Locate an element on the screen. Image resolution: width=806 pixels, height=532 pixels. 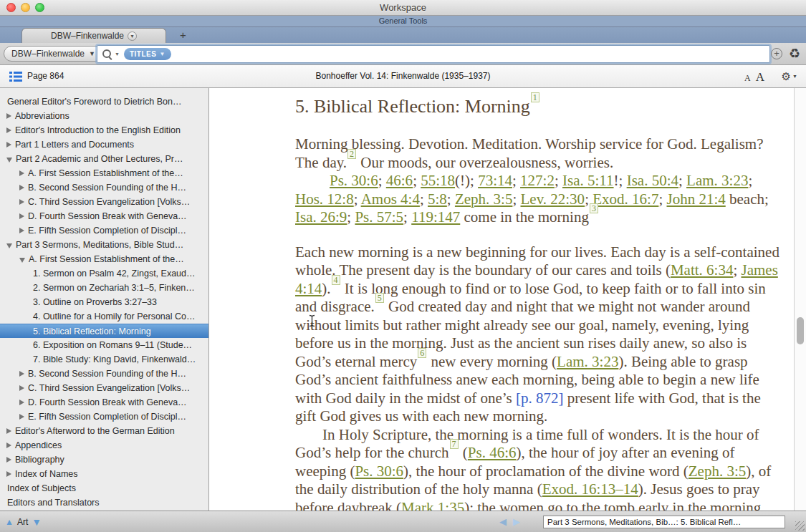
toc-item: C. Third Session Evangelization [Volks… is located at coordinates (105, 388).